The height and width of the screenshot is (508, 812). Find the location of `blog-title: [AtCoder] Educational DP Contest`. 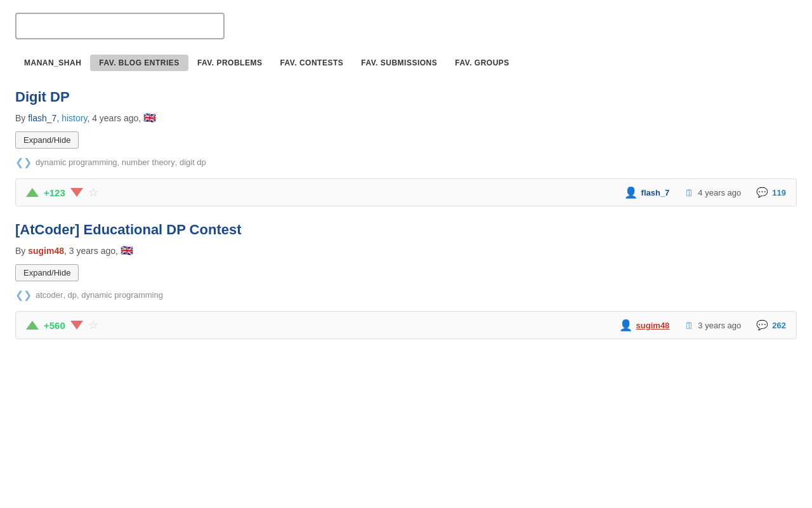

blog-title: [AtCoder] Educational DP Contest is located at coordinates (128, 230).